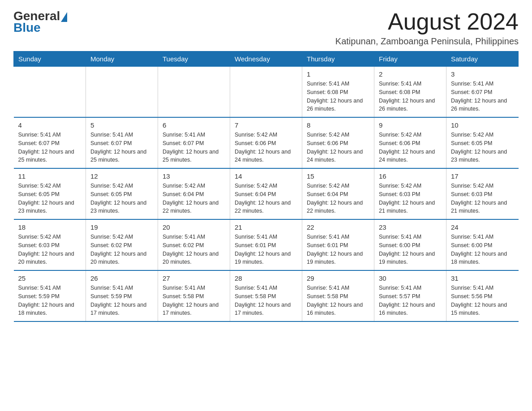  Describe the element at coordinates (122, 194) in the screenshot. I see `calendar-cell: 12Sunrise: 5:42 AM Sunset: 6:05 PM Dayli…` at that location.